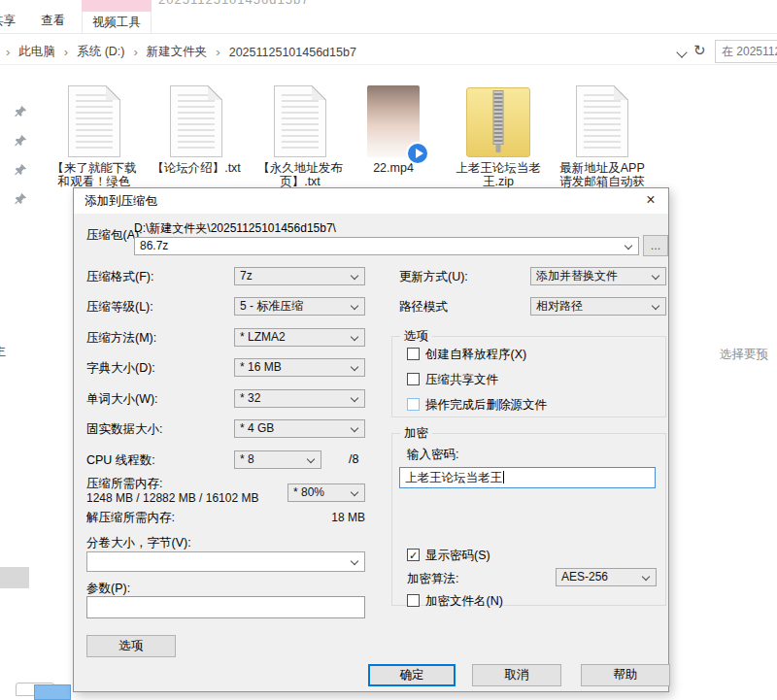  I want to click on algorithm-label: 加密算法:, so click(433, 579).